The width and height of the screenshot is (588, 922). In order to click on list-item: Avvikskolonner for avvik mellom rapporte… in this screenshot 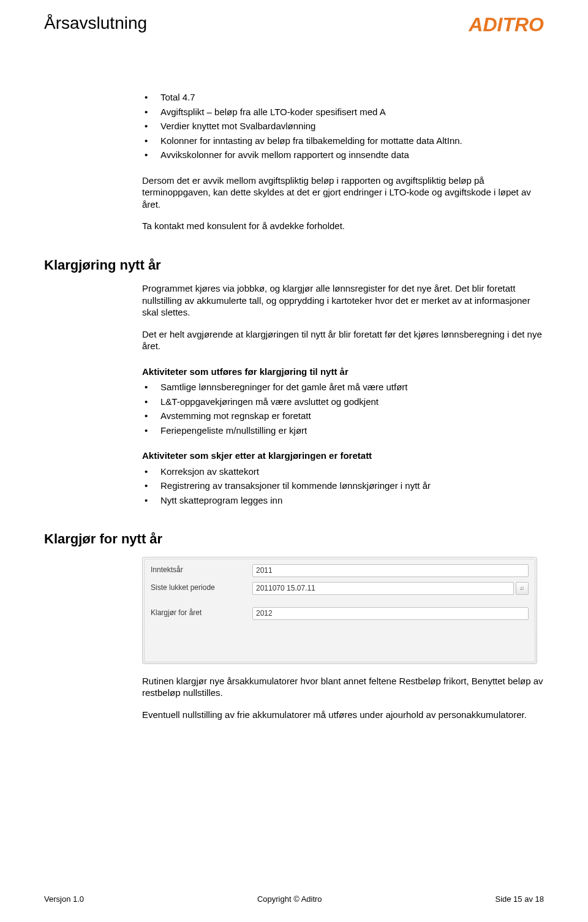, I will do `click(343, 155)`.